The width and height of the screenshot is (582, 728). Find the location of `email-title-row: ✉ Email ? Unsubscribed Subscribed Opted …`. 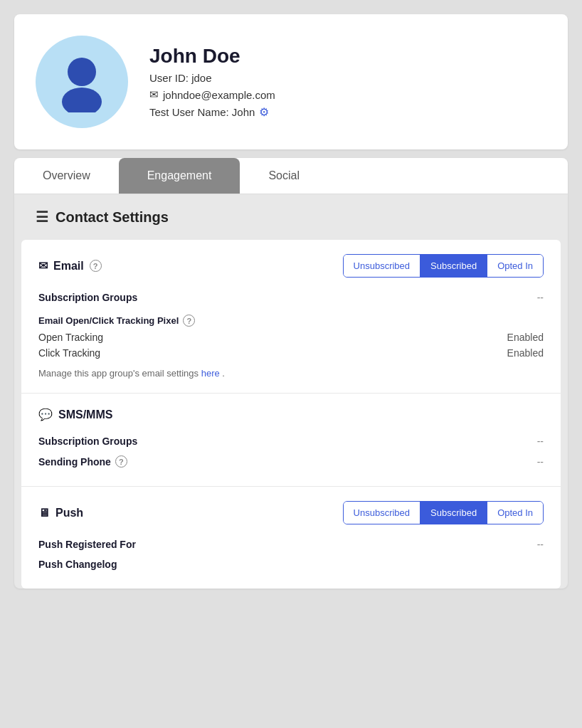

email-title-row: ✉ Email ? Unsubscribed Subscribed Opted … is located at coordinates (291, 266).